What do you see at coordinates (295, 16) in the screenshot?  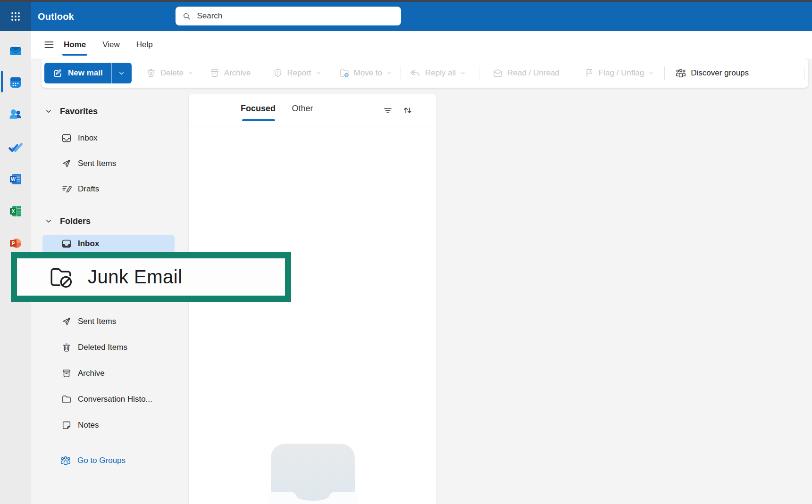 I see `search-input` at bounding box center [295, 16].